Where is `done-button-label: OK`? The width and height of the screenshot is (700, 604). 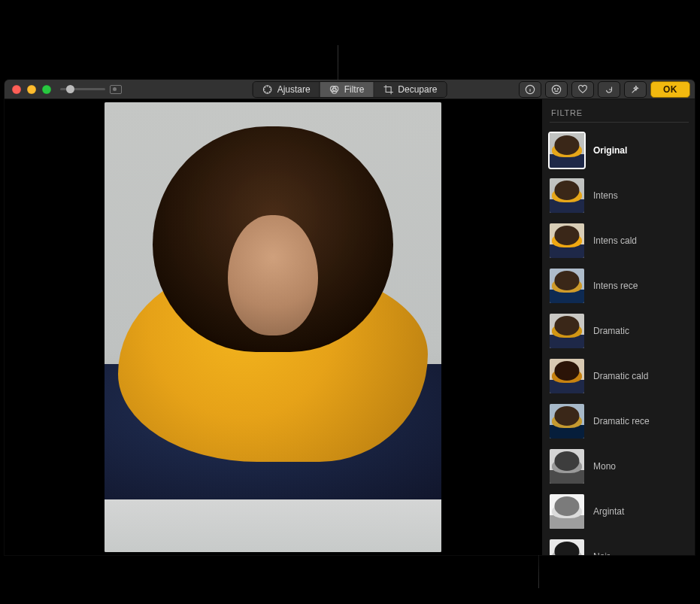
done-button-label: OK is located at coordinates (671, 90).